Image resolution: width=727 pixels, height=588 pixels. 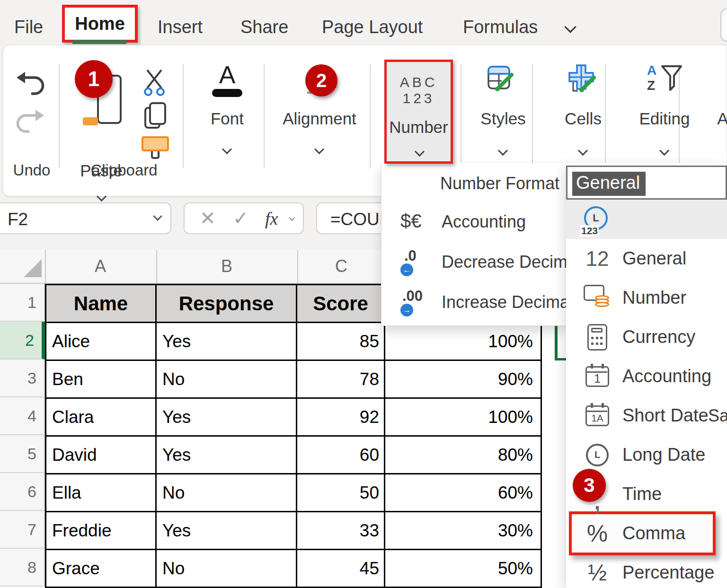 I want to click on format-input: General, so click(x=647, y=183).